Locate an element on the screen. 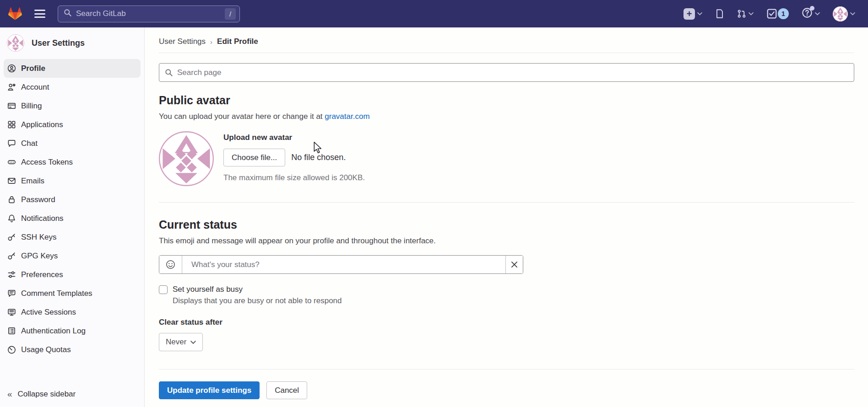  sidebar-item-label: Comment Templates is located at coordinates (57, 294).